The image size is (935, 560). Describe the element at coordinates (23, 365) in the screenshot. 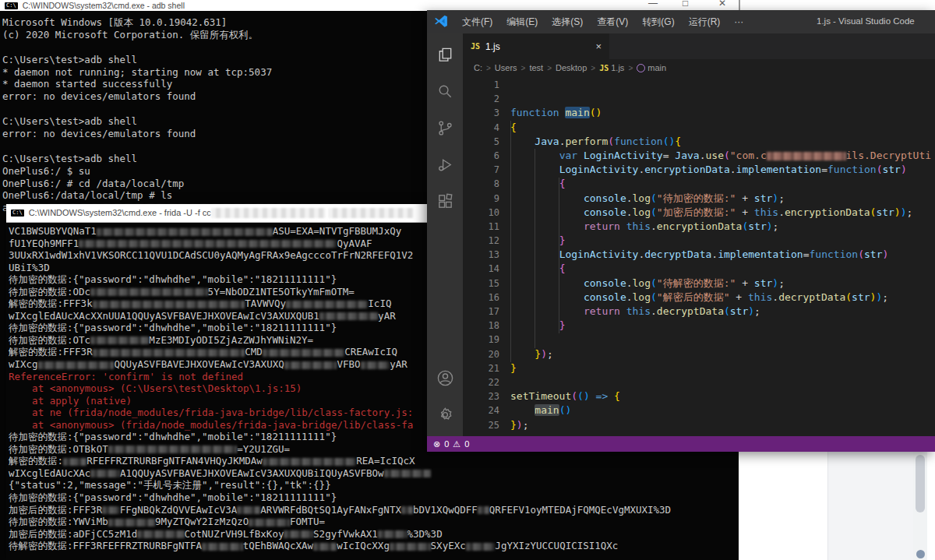

I see `terminal-text: wIXcg` at that location.